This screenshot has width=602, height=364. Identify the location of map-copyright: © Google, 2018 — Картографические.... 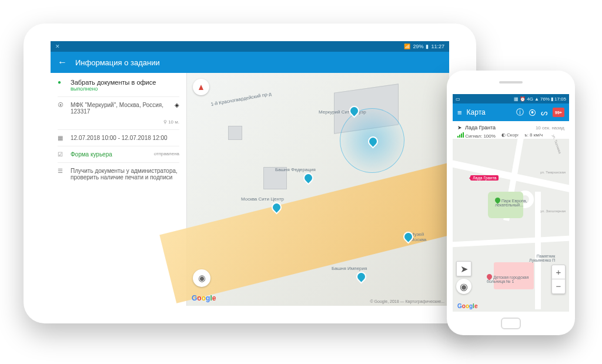
(407, 301).